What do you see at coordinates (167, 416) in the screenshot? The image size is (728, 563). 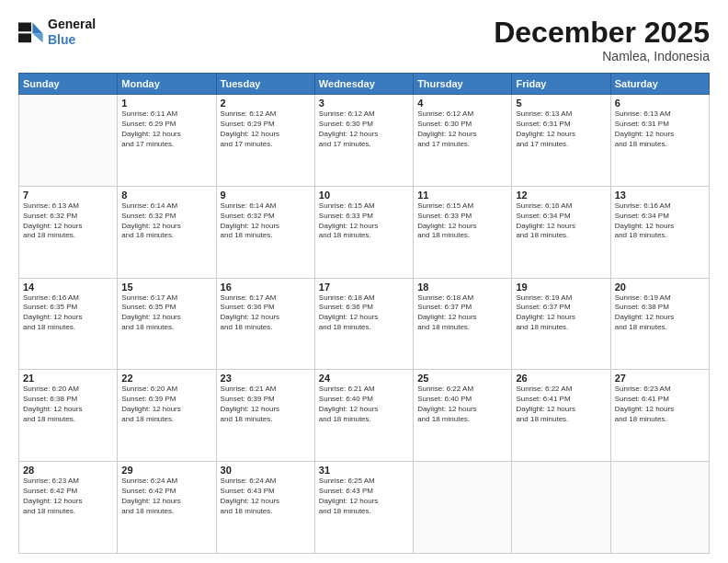 I see `day-cell: 22Sunrise: 6:20 AM Sunset: 6:39 PM Dayli…` at bounding box center [167, 416].